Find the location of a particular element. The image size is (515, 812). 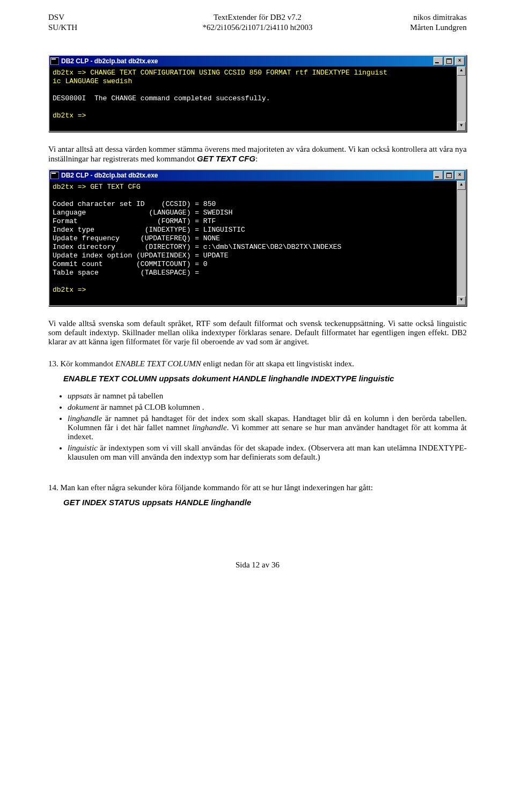

step-13-number: 13. is located at coordinates (54, 364).